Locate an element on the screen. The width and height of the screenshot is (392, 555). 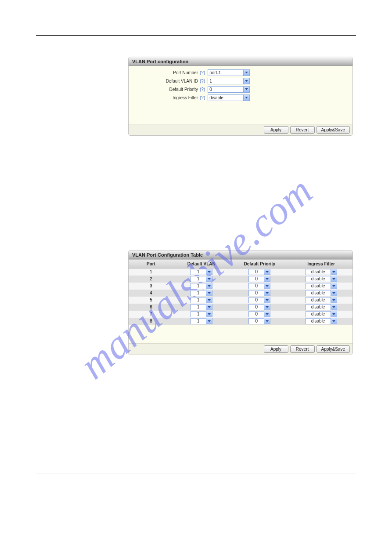
select-ingress-filter-value: disable is located at coordinates (226, 98).